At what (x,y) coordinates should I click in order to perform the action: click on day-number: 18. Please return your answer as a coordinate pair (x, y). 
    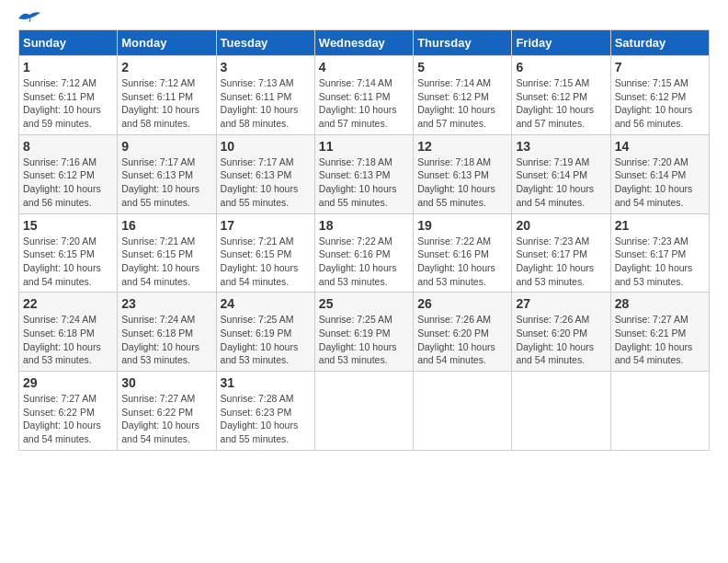
    Looking at the image, I should click on (364, 225).